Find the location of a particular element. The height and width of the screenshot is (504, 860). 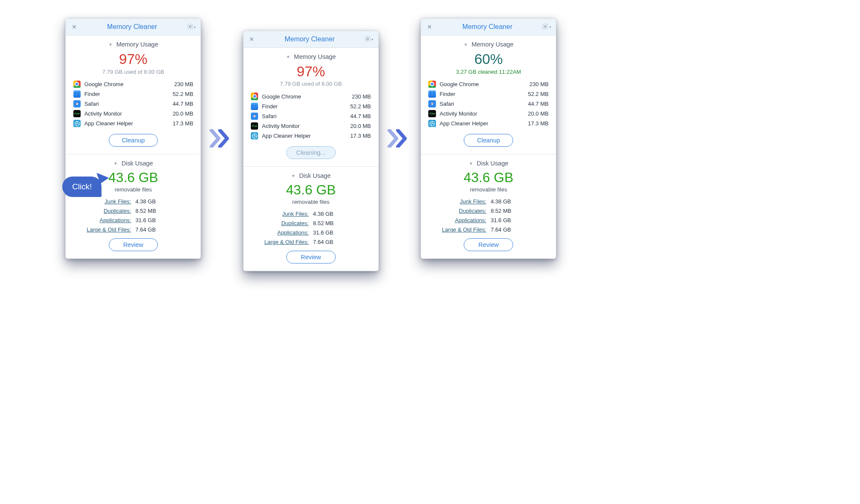

memory-section-title: Memory Usage is located at coordinates (493, 44).